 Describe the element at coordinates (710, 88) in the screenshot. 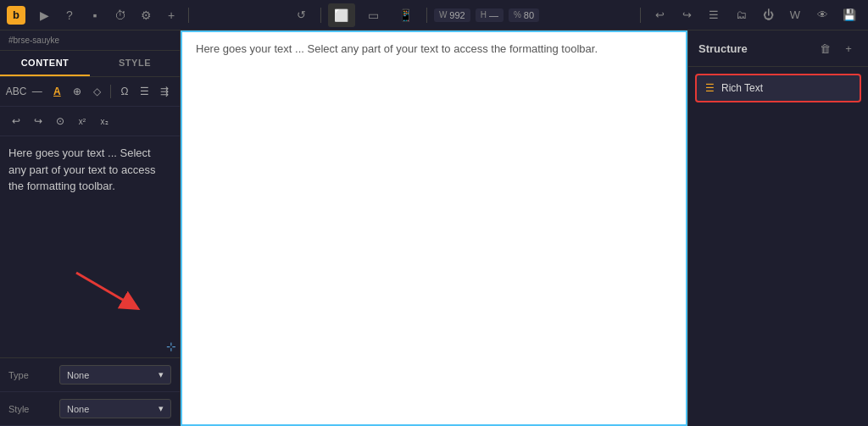

I see `rich-text-icon: ☰` at that location.